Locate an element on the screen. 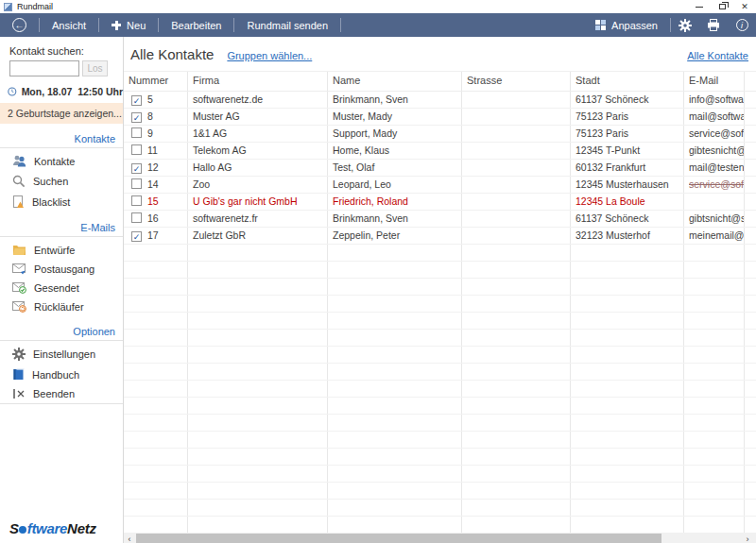  sidebar-item-label: Handbuch is located at coordinates (56, 375).